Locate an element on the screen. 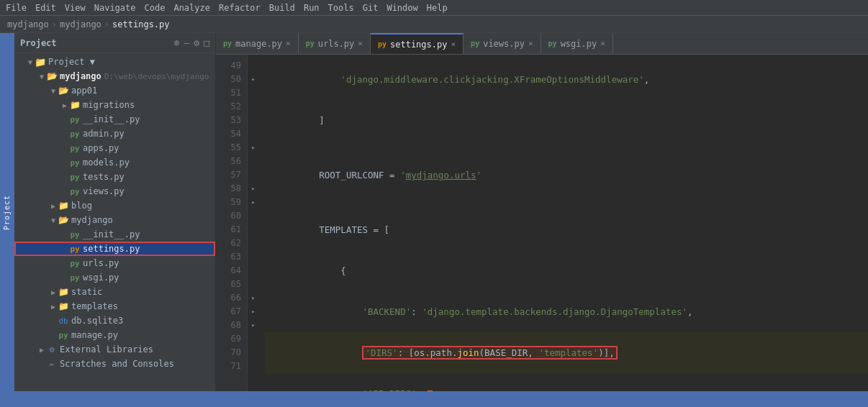 This screenshot has width=868, height=407. breadcrumb-sep2: › is located at coordinates (107, 24).